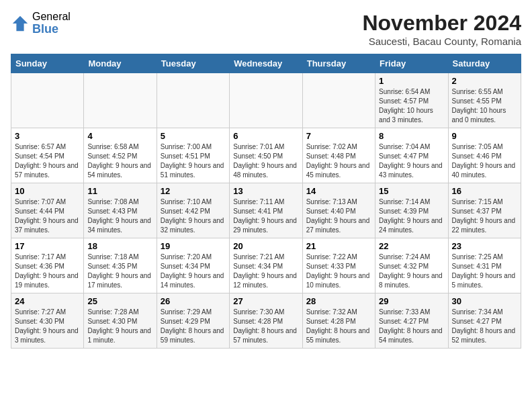  I want to click on day-info: Sunrise: 7:08 AM Sunset: 4:43 PM Dayligh…, so click(120, 216).